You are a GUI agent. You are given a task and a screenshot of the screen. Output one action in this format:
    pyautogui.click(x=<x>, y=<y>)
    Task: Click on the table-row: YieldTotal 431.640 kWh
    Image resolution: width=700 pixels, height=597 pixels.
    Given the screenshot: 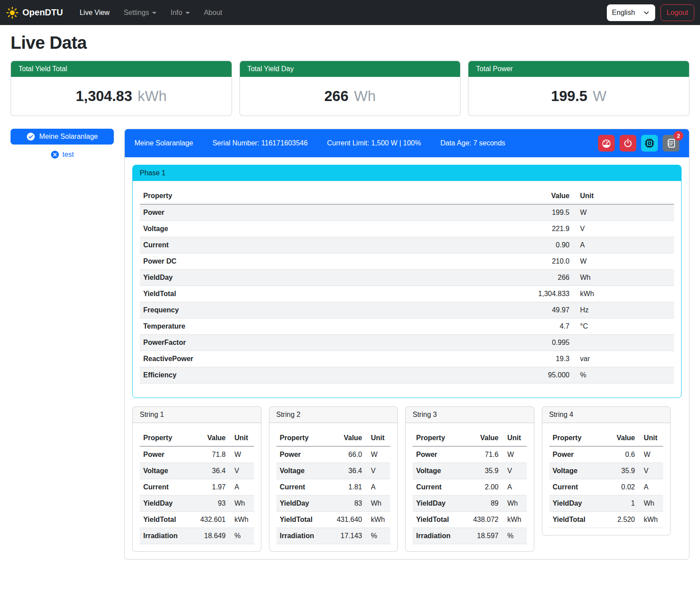 What is the action you would take?
    pyautogui.click(x=334, y=520)
    